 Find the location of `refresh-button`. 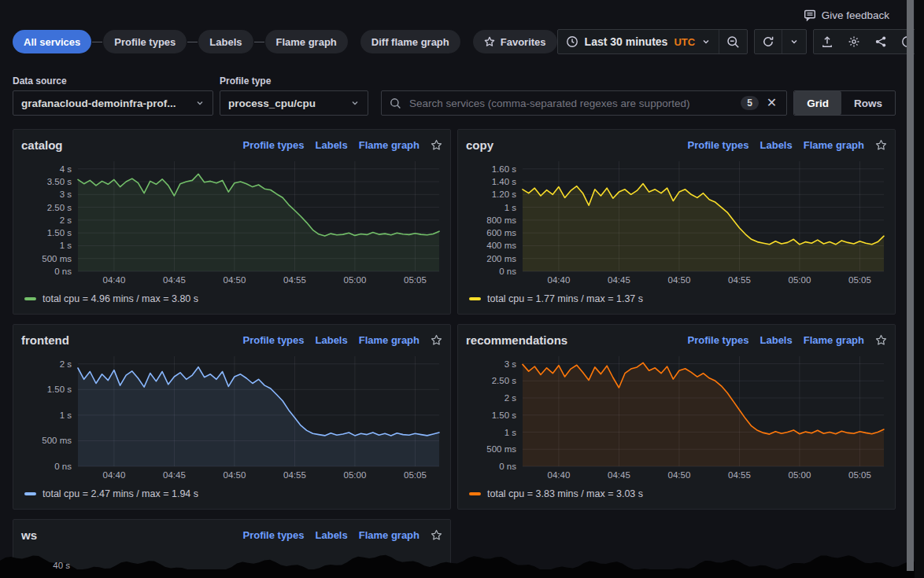

refresh-button is located at coordinates (768, 42).